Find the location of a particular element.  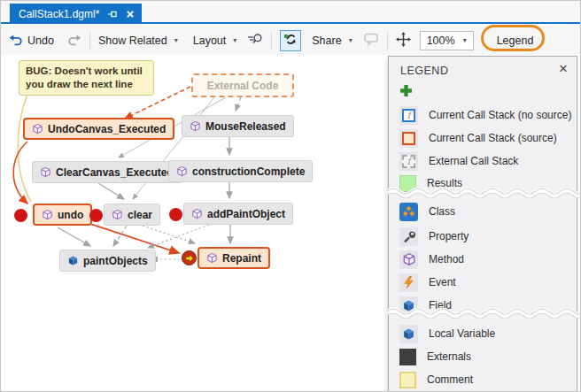

document-tab: CallStack1.dgml* × is located at coordinates (76, 14).